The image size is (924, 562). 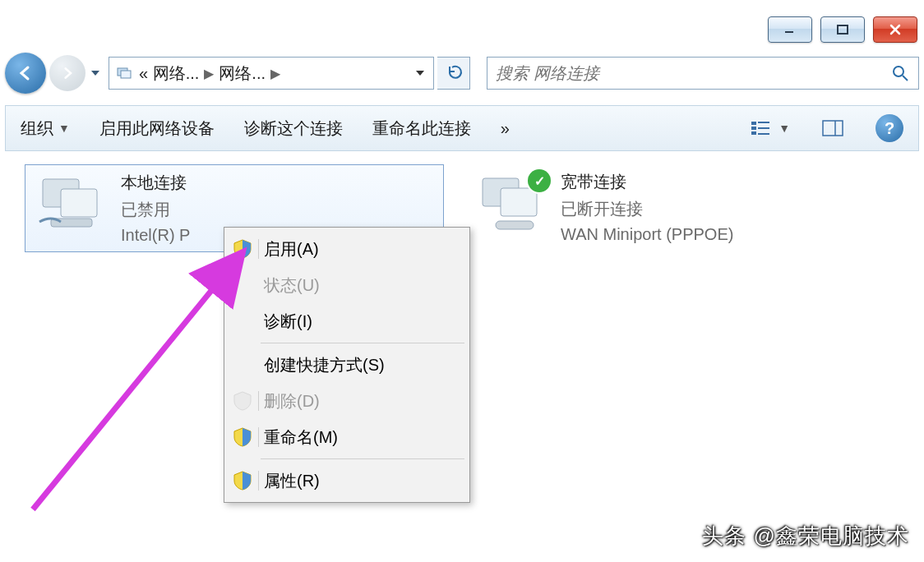 I want to click on refresh-button, so click(x=454, y=73).